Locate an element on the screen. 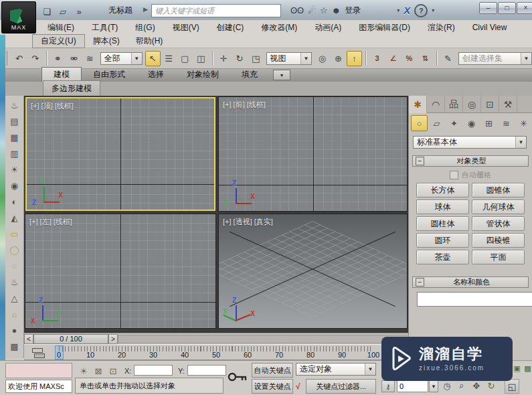 This screenshot has height=395, width=532. zoom-extents-all-icon: ▩ is located at coordinates (527, 368).